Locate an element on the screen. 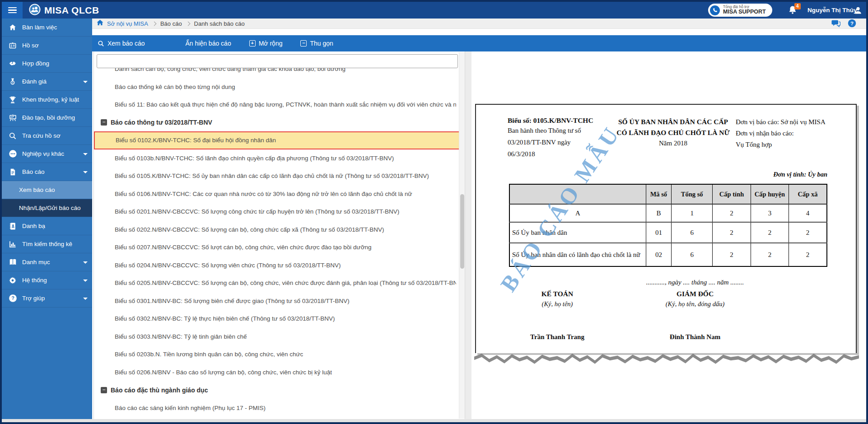 This screenshot has height=424, width=868. table-cell: Số Ủy ban nhân dân có lãnh đạo chủ chốt … is located at coordinates (578, 255).